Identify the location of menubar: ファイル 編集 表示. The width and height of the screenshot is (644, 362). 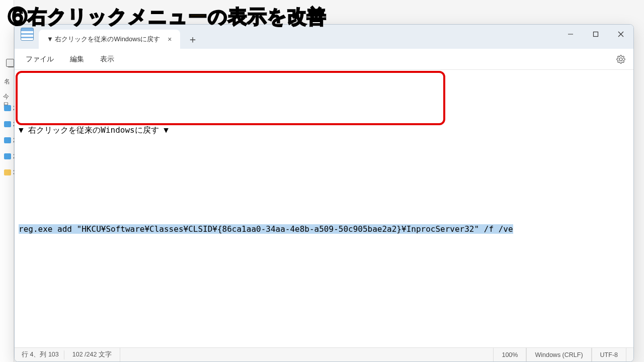
(324, 59).